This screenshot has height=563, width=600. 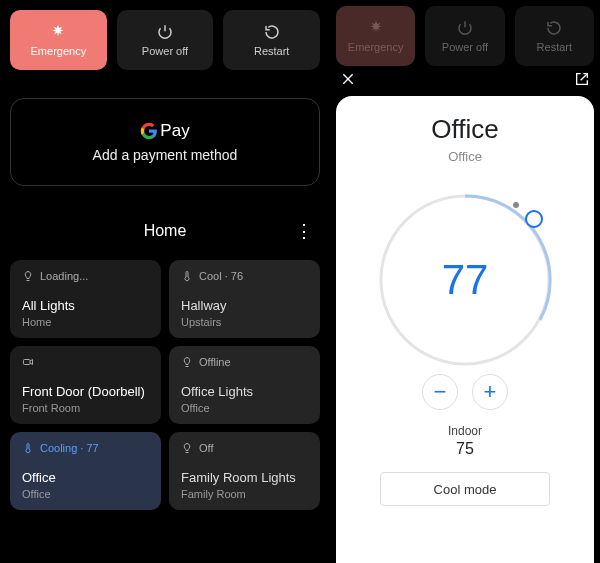 I want to click on pay-brand-text: Pay, so click(x=174, y=131).